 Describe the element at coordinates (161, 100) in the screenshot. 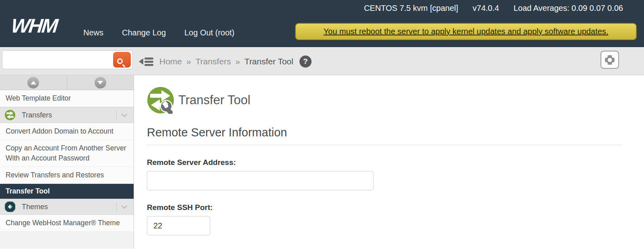

I see `transfer-tool-icon` at that location.